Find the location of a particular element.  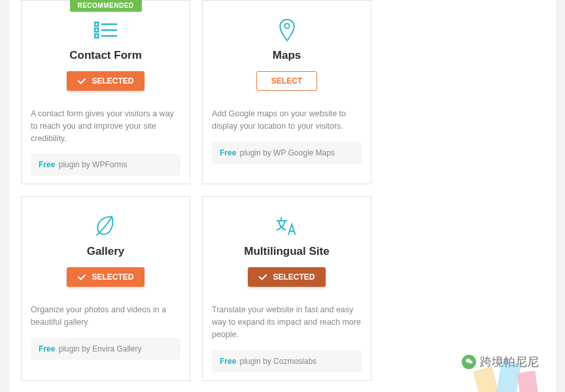

plugin-by-text: plugin by Cozmoslabs is located at coordinates (279, 361).